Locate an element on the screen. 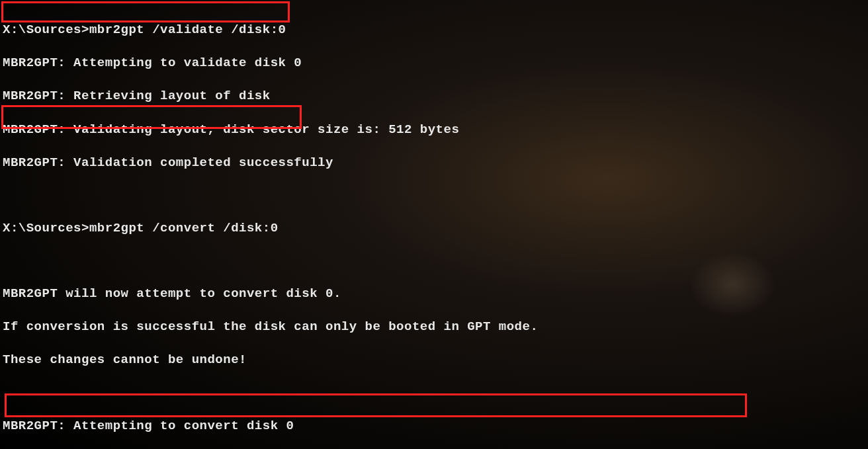 This screenshot has width=868, height=449. output-line: MBR2GPT: Retrieving layout of disk is located at coordinates (435, 97).